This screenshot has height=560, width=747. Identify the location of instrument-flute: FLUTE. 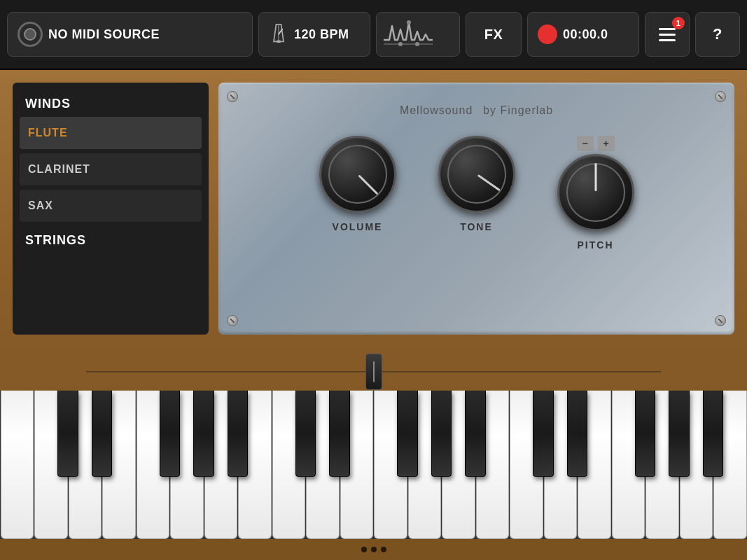
(111, 133).